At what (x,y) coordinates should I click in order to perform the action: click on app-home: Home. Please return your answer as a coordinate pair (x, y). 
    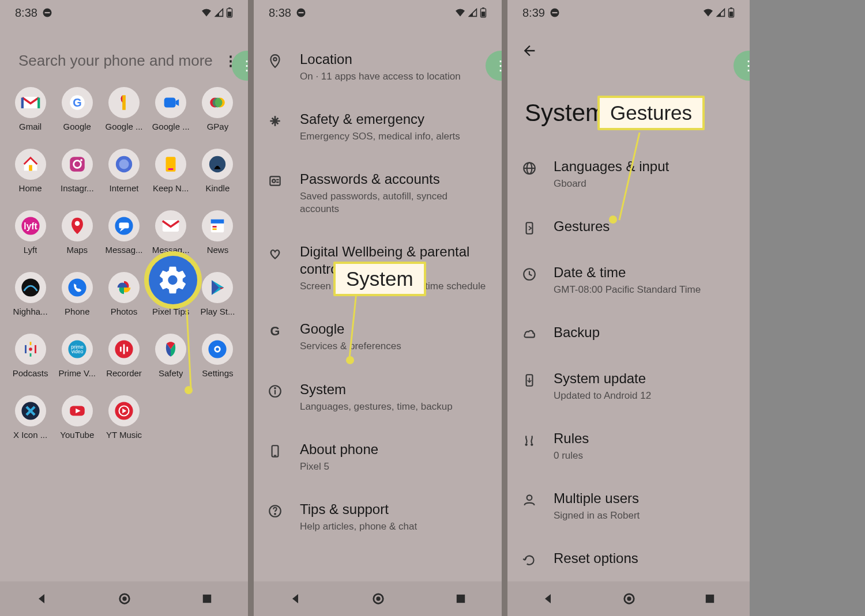
    Looking at the image, I should click on (30, 171).